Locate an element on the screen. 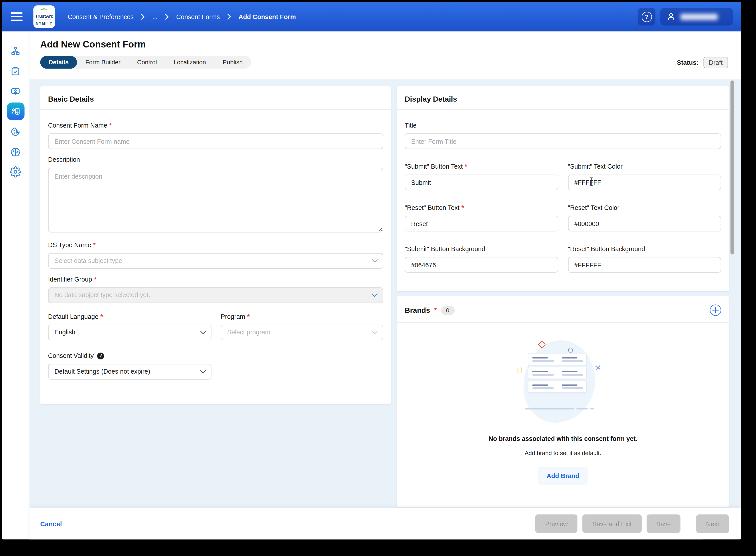  consent-validity-select: Default Settings (Does not expire) is located at coordinates (130, 372).